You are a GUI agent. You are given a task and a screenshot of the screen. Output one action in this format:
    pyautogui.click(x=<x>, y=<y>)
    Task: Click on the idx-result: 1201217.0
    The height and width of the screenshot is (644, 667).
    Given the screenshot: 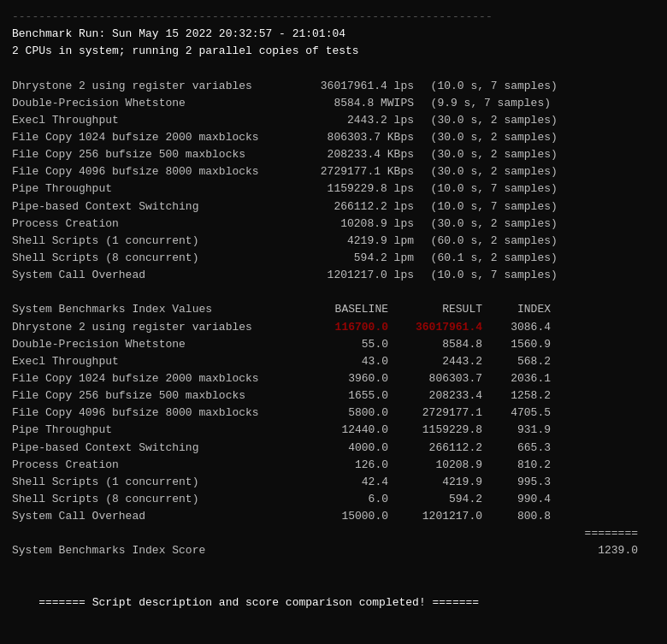 What is the action you would take?
    pyautogui.click(x=435, y=517)
    